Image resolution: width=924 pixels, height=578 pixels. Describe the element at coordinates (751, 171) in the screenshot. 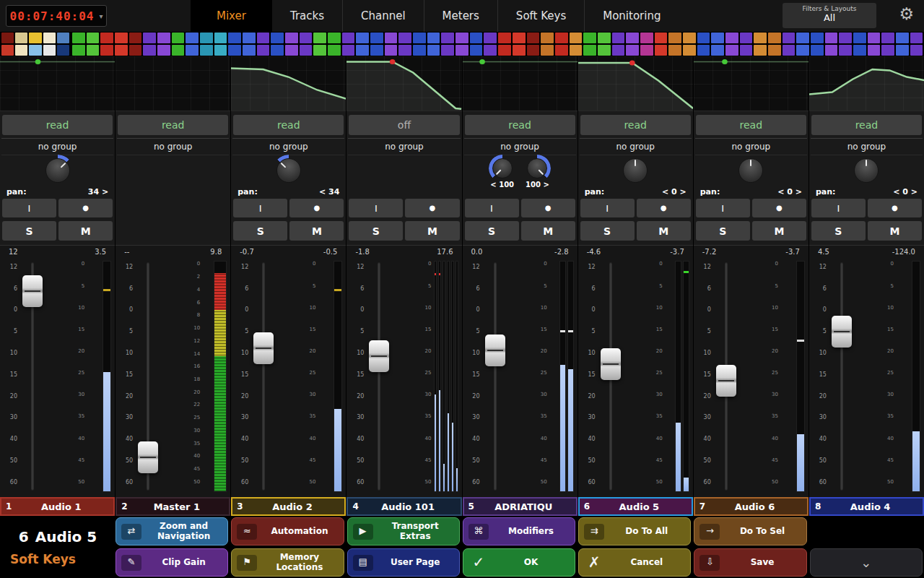

I see `pan-knob` at that location.